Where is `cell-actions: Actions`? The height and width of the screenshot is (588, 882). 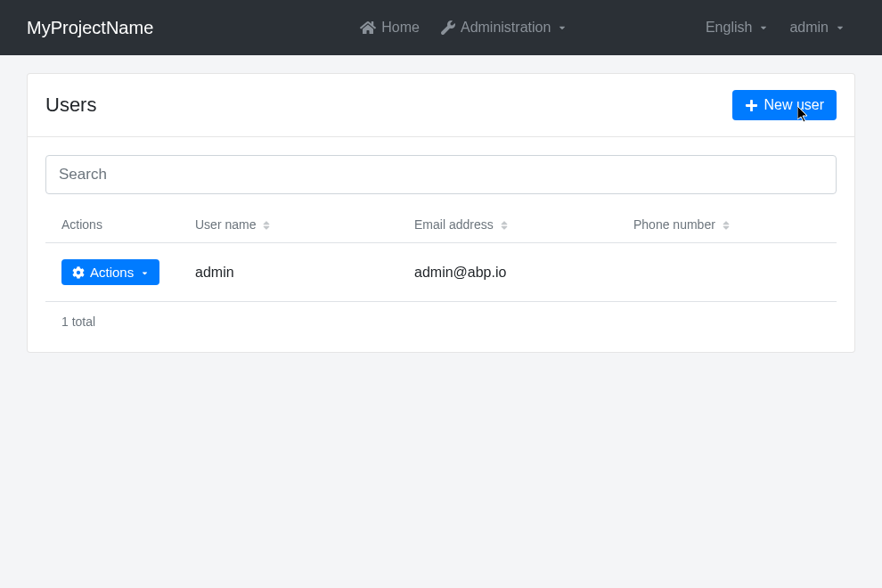 cell-actions: Actions is located at coordinates (112, 273).